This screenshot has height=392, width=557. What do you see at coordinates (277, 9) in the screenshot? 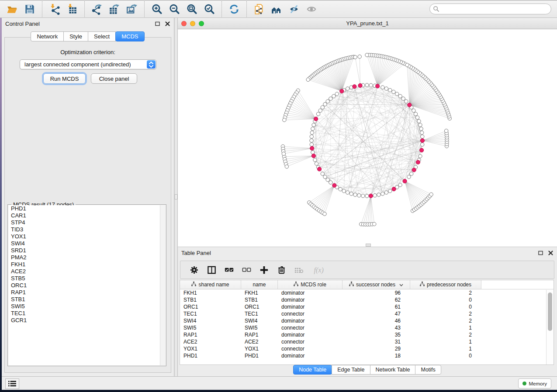
I see `first-neighbors-icon` at bounding box center [277, 9].